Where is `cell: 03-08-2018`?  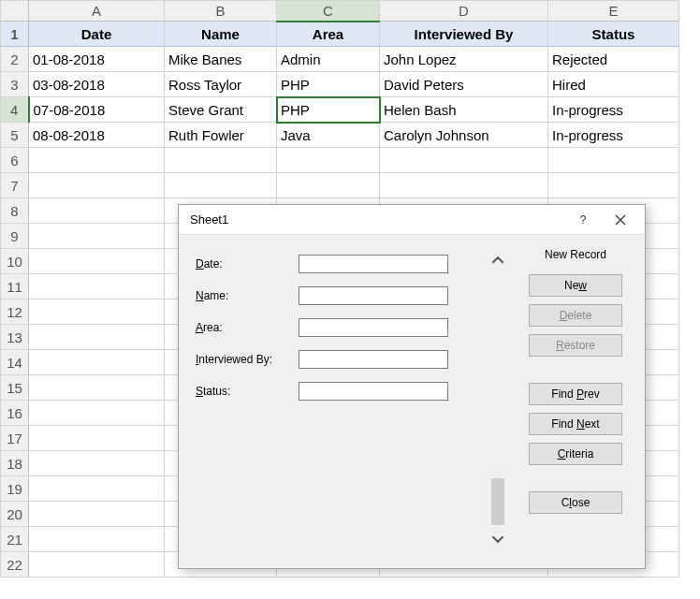 cell: 03-08-2018 is located at coordinates (97, 84).